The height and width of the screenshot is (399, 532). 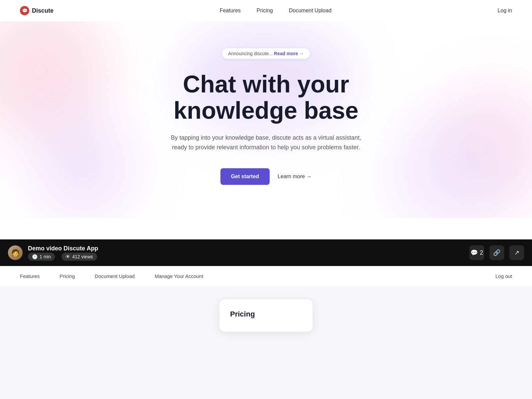 I want to click on share-button: ↗, so click(x=517, y=253).